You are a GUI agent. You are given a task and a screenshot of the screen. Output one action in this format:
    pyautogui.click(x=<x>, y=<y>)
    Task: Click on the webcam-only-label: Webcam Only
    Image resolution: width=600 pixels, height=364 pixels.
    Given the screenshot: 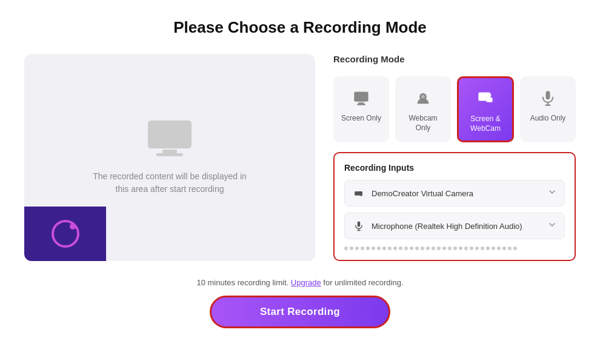 What is the action you would take?
    pyautogui.click(x=423, y=124)
    